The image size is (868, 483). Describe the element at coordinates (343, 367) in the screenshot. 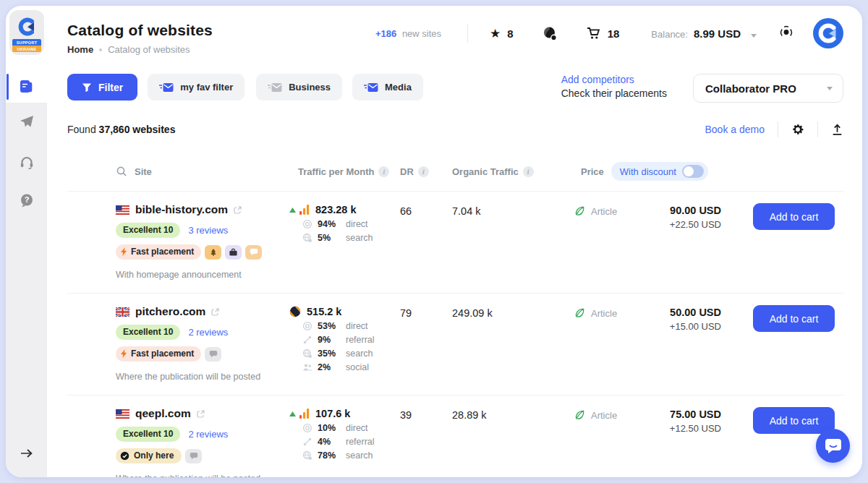

I see `traffic-breakdown-line: 2% social` at that location.